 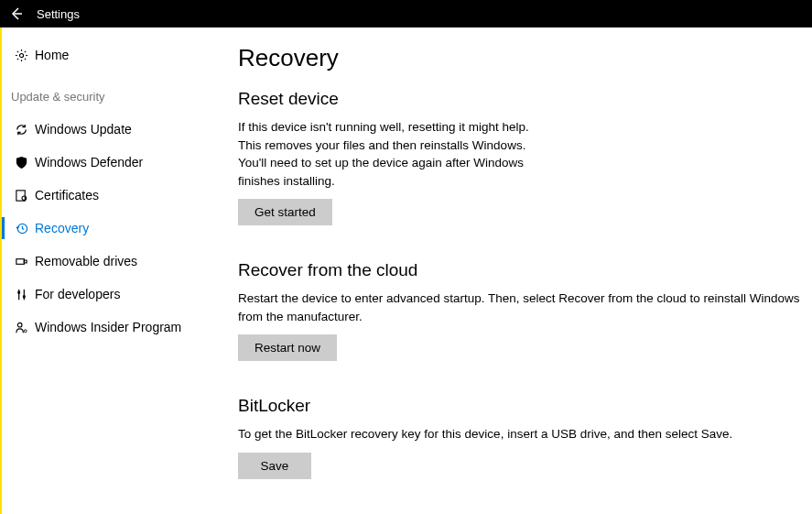 What do you see at coordinates (83, 129) in the screenshot?
I see `sidebar-item-label: Windows Update` at bounding box center [83, 129].